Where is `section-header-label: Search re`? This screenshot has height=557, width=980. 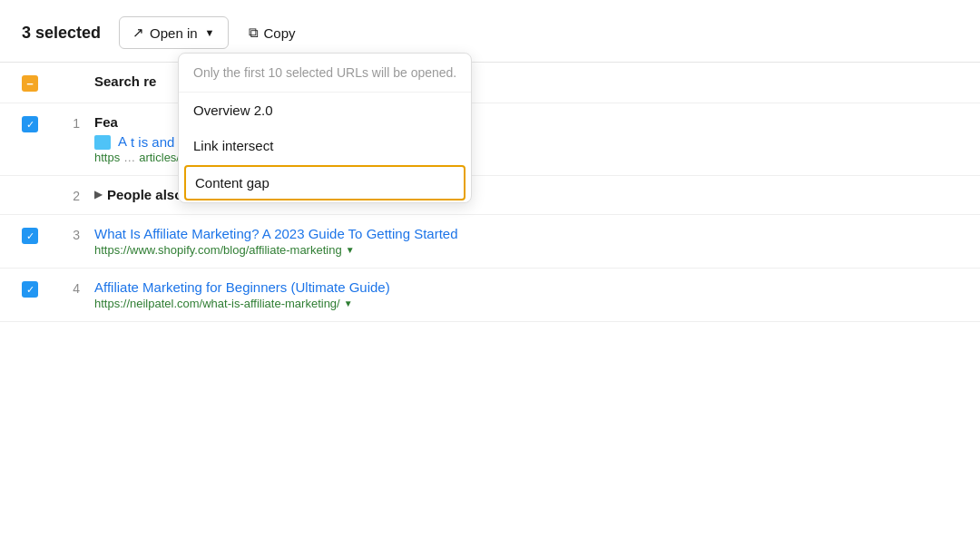
section-header-label: Search re is located at coordinates (125, 82).